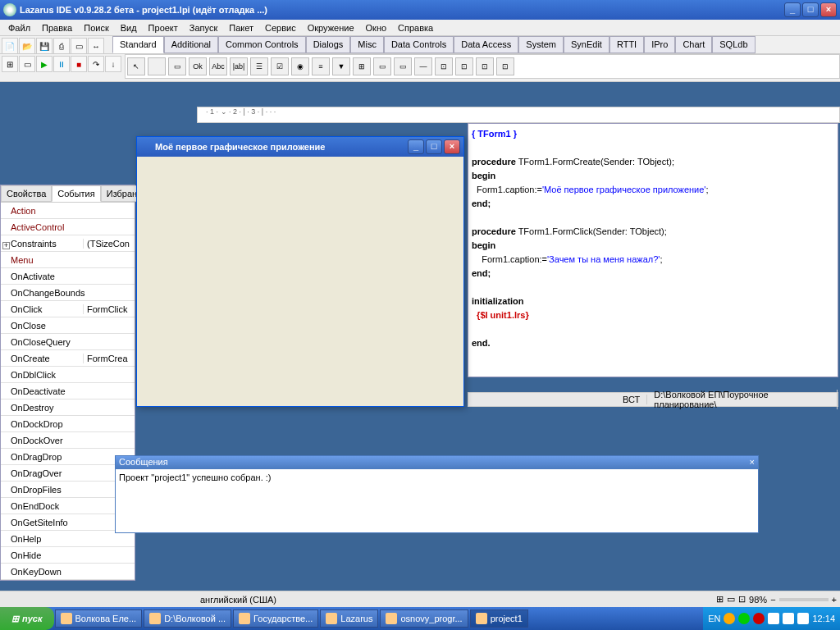 The height and width of the screenshot is (630, 840). What do you see at coordinates (79, 46) in the screenshot?
I see `newform-button: ▭` at bounding box center [79, 46].